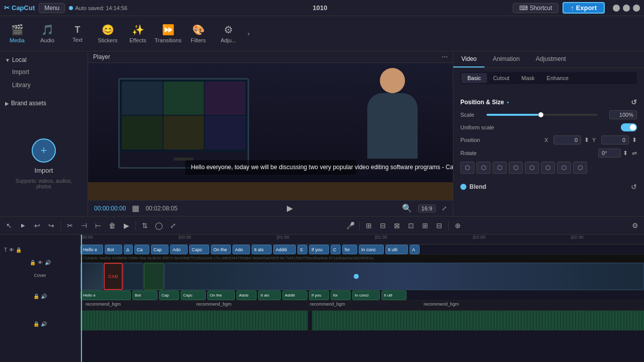 The height and width of the screenshot is (362, 644). Describe the element at coordinates (47, 34) in the screenshot. I see `tool-audio: 🎵 Audio` at that location.